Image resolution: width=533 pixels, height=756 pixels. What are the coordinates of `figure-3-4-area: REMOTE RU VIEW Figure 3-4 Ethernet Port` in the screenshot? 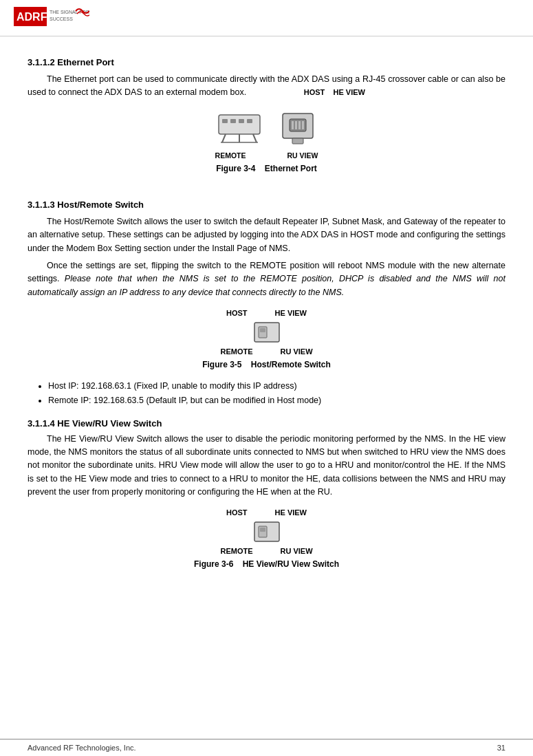 It's located at (267, 142).